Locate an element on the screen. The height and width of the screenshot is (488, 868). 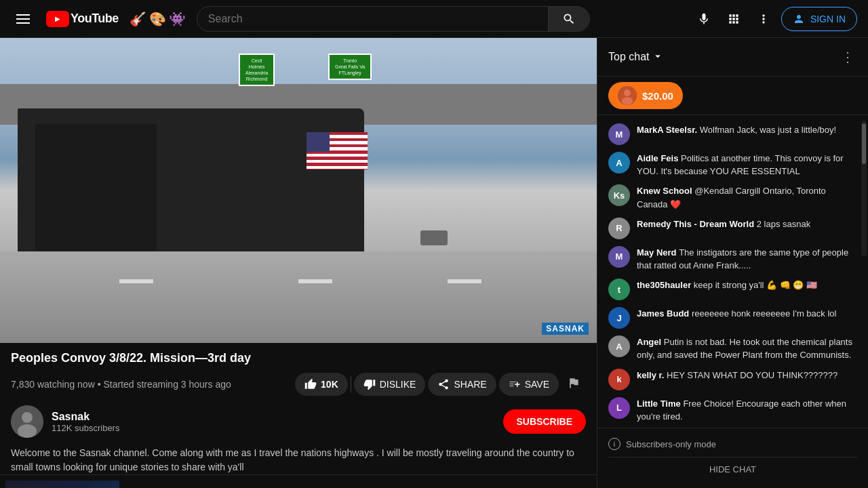
chat-avatar: J is located at coordinates (619, 318).